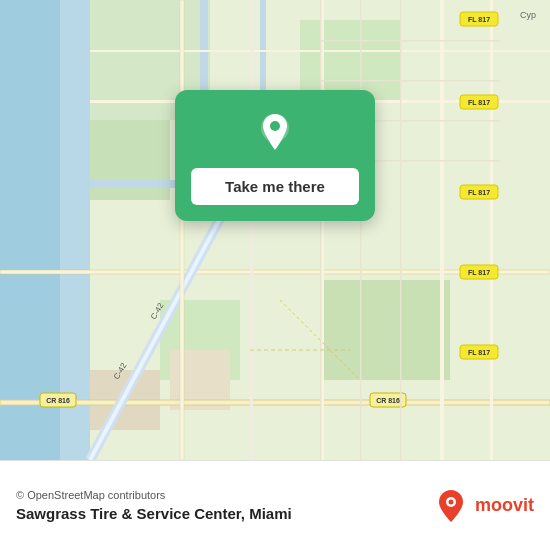 This screenshot has width=550, height=550. I want to click on location-pin-icon, so click(275, 132).